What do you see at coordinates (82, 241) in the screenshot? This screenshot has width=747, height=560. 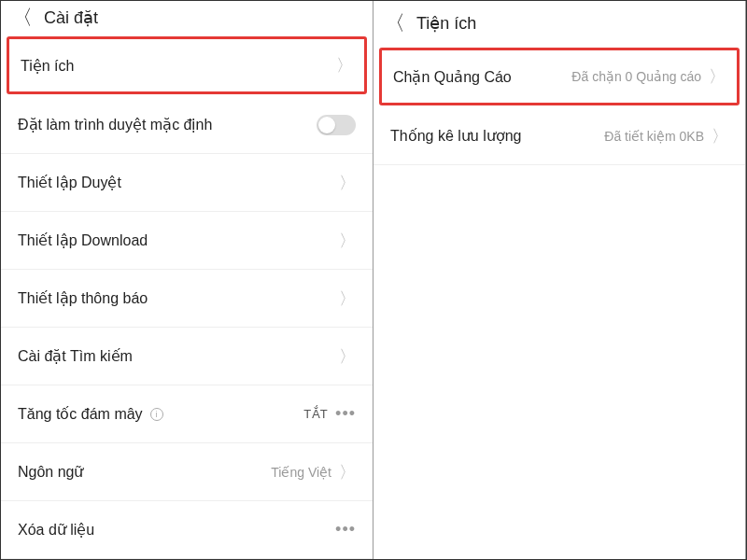 I see `row-label: Thiết lập Download` at bounding box center [82, 241].